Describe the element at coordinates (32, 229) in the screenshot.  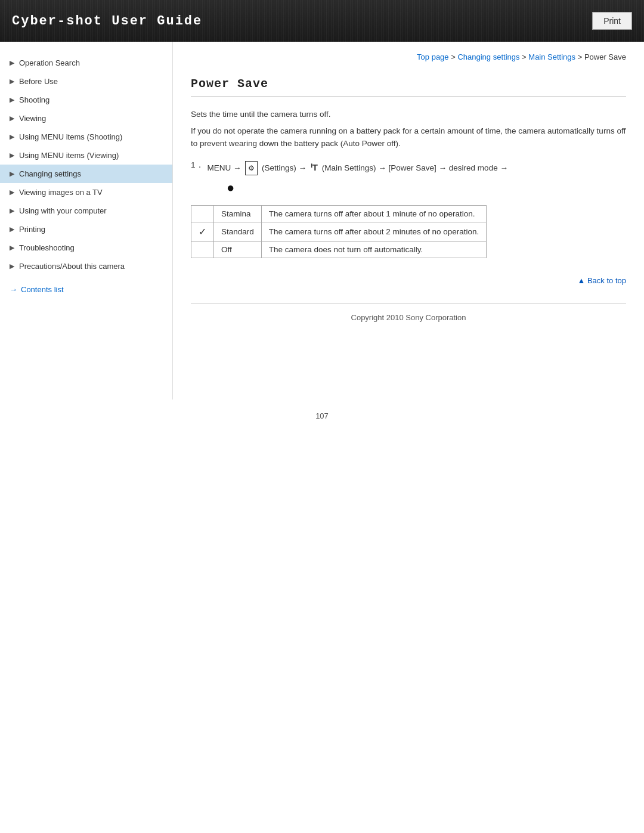
I see `sidebar-item-label: Printing` at that location.